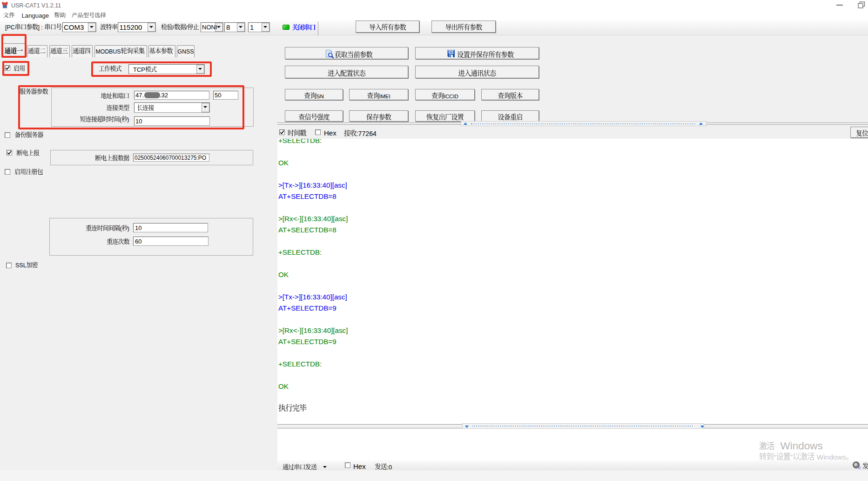 This screenshot has height=481, width=868. Describe the element at coordinates (367, 134) in the screenshot. I see `svg-text: :77264` at that location.